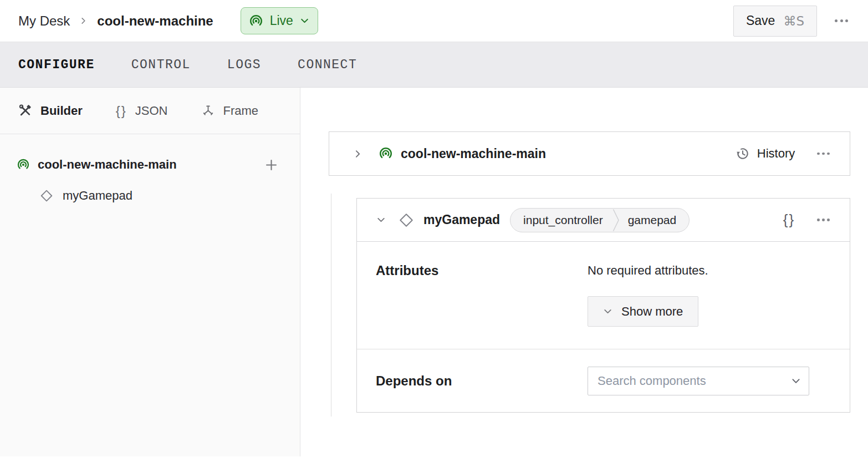 The width and height of the screenshot is (868, 457). Describe the element at coordinates (44, 21) in the screenshot. I see `breadcrumb-parent-link: My Desk` at that location.